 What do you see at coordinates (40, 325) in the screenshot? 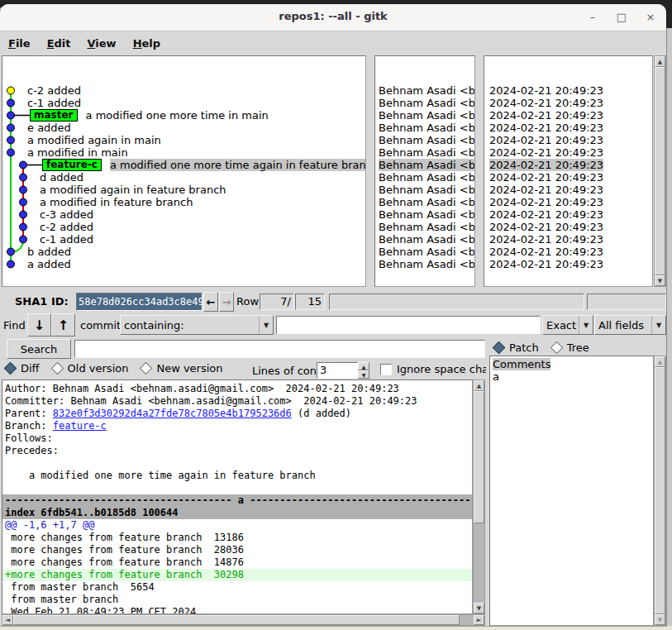
I see `find-next-button: ↓` at bounding box center [40, 325].